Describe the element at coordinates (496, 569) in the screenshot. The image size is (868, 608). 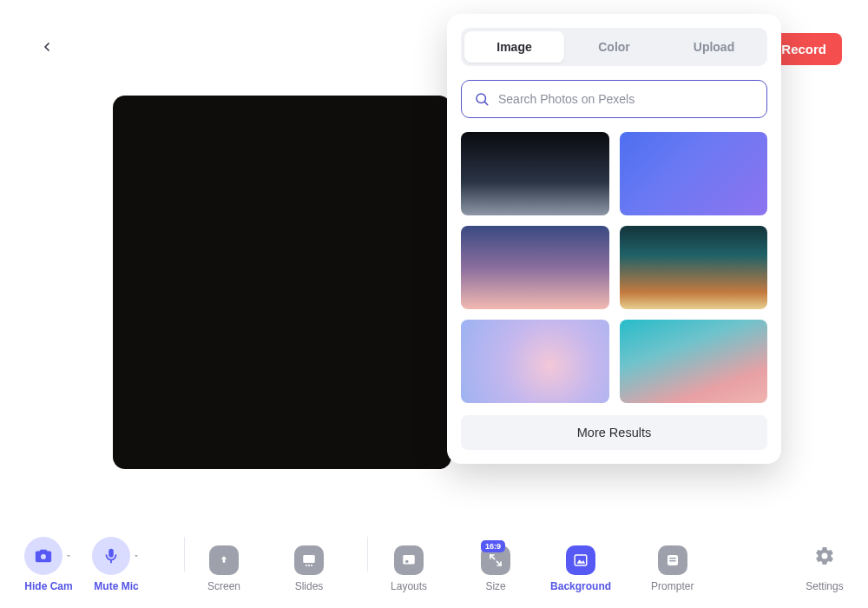
I see `size-button: 16:9 Size` at that location.